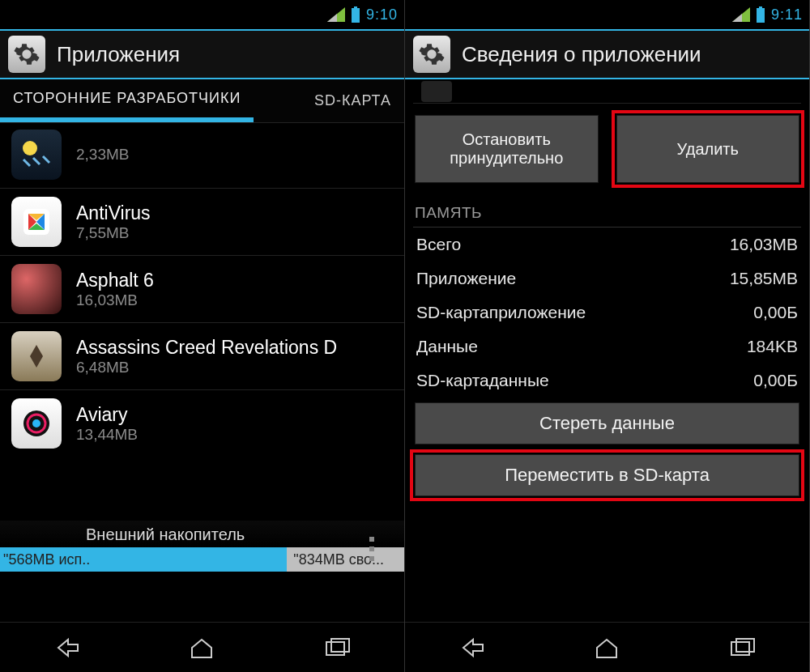 The width and height of the screenshot is (810, 672). Describe the element at coordinates (202, 423) in the screenshot. I see `list-item: Aviary 13,44MB` at that location.